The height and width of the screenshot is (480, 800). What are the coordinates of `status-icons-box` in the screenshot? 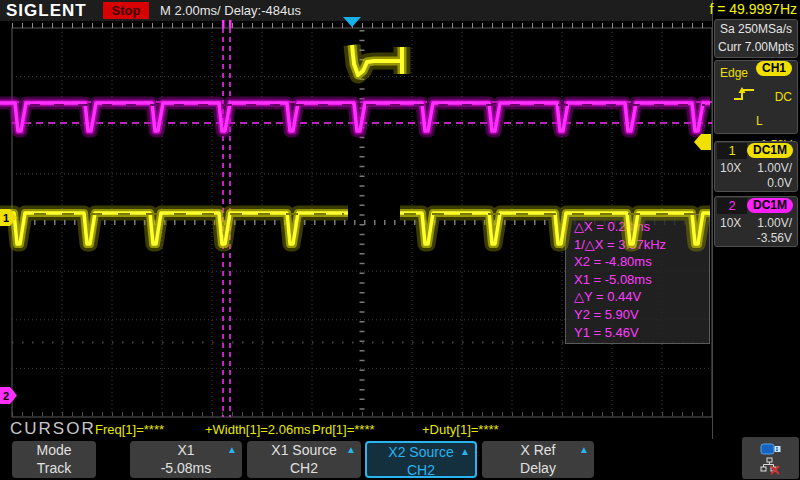 It's located at (770, 458).